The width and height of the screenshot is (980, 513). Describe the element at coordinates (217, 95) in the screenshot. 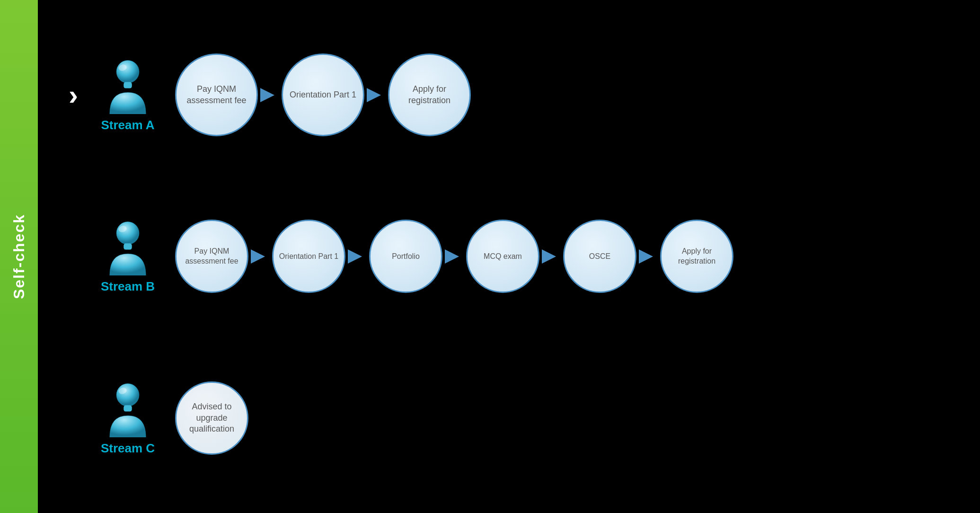

I see `circle-pay-iqnm-a: Pay IQNM assessment fee` at that location.